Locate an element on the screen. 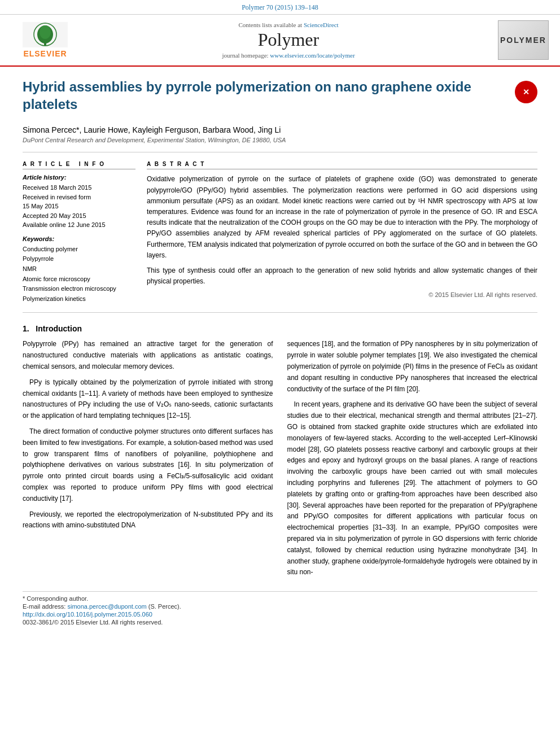 The image size is (560, 747). intro-para-1: Polypyrrole (PPy) has remained an attrac… is located at coordinates (148, 356).